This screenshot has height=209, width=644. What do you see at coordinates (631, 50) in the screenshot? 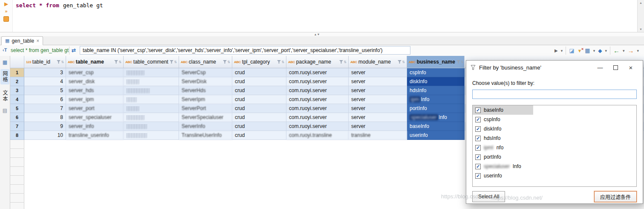
I see `nav-forward-button: →` at bounding box center [631, 50].